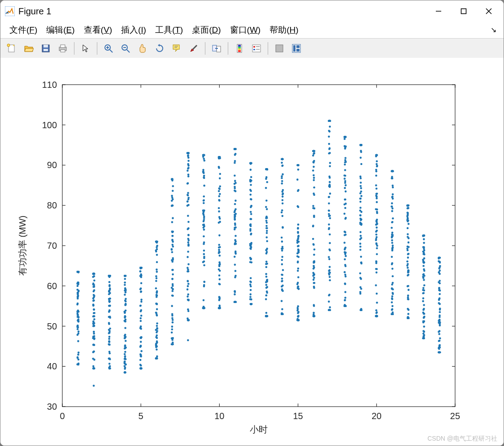  I want to click on menu-tools: 工具(T), so click(169, 30).